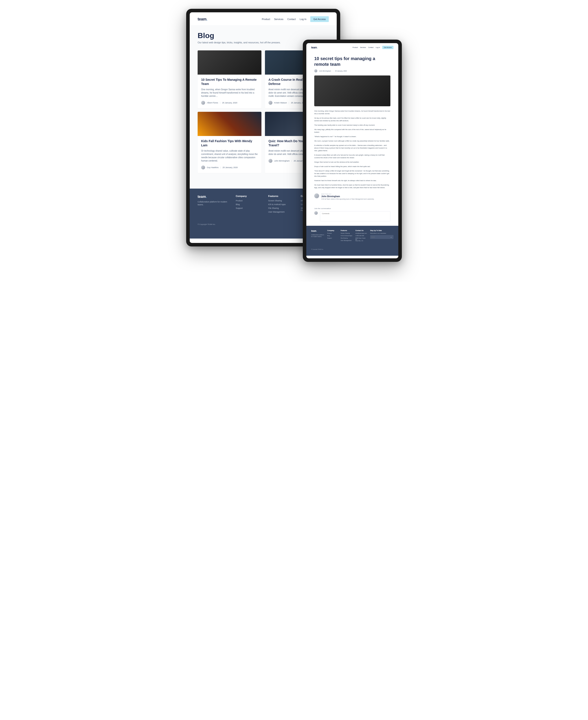  What do you see at coordinates (213, 167) in the screenshot?
I see `card-author: Guy Hawkins` at bounding box center [213, 167].